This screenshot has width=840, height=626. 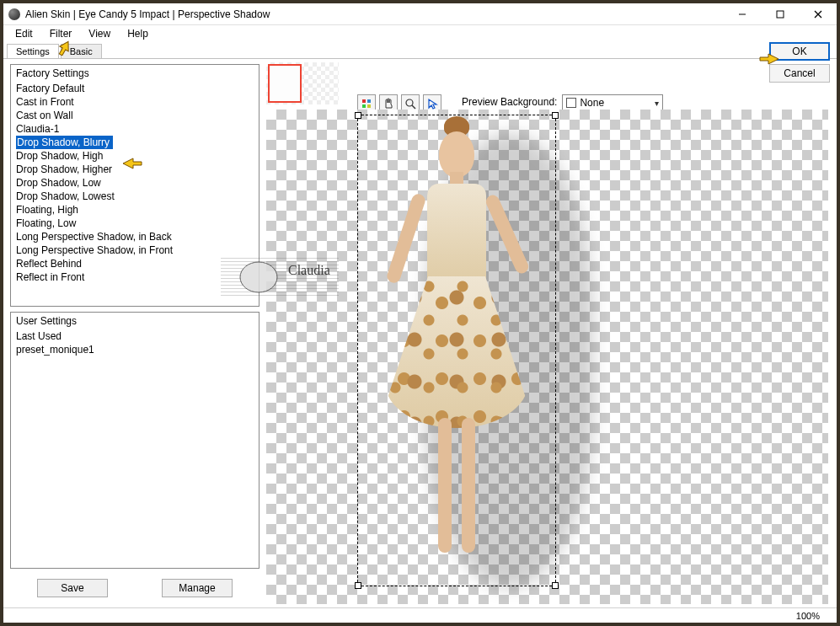 What do you see at coordinates (135, 321) in the screenshot?
I see `user-header: User Settings` at bounding box center [135, 321].